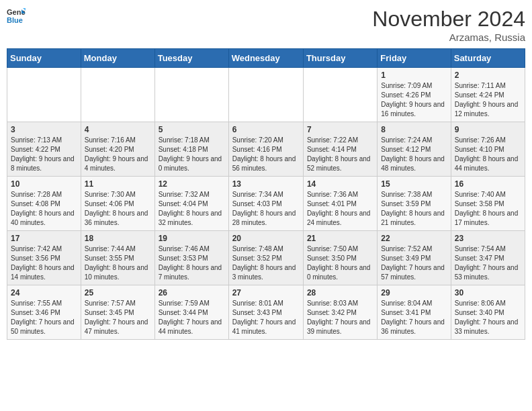 The width and height of the screenshot is (532, 411). Describe the element at coordinates (414, 154) in the screenshot. I see `day-info: Sunrise: 7:24 AM Sunset: 4:12 PM Dayligh…` at that location.